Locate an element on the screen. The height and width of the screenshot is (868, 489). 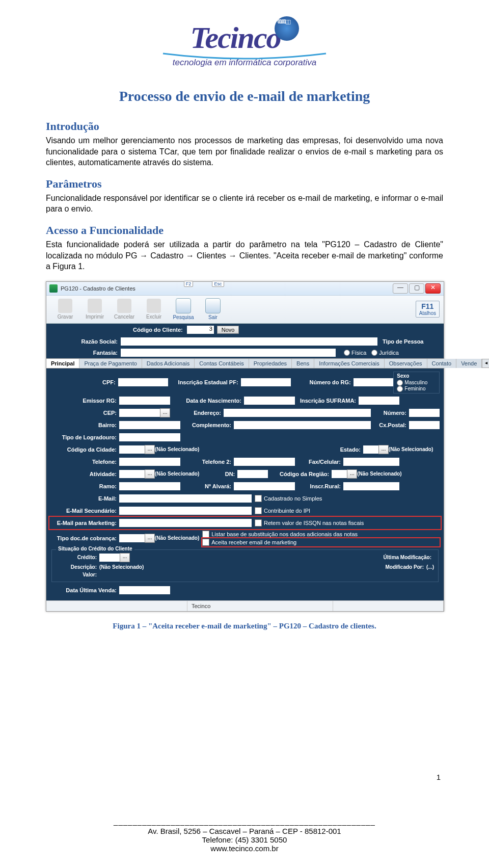
sair-button: Sair Esc is located at coordinates (213, 309).